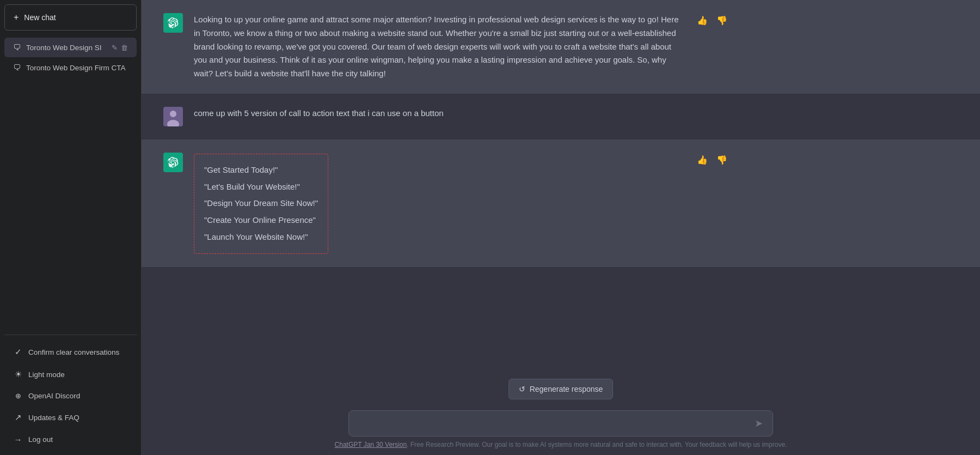 The width and height of the screenshot is (980, 455). I want to click on avatar-gpt, so click(173, 23).